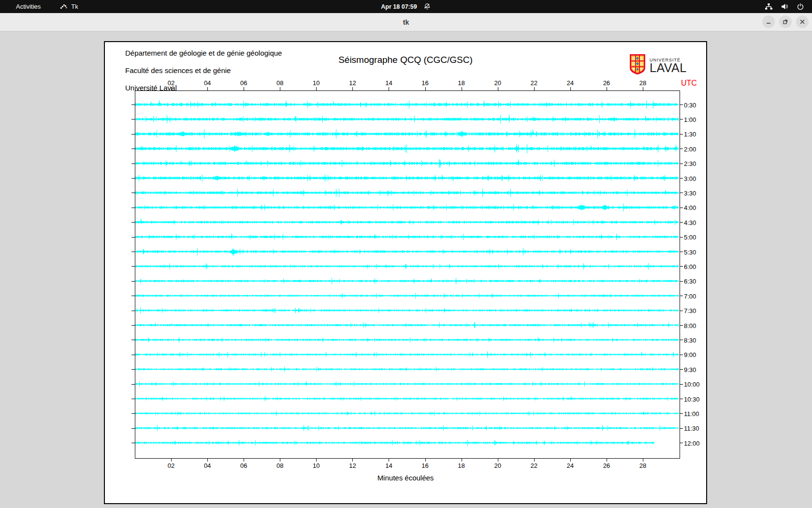  Describe the element at coordinates (690, 223) in the screenshot. I see `utc-row-label: 4:30` at that location.